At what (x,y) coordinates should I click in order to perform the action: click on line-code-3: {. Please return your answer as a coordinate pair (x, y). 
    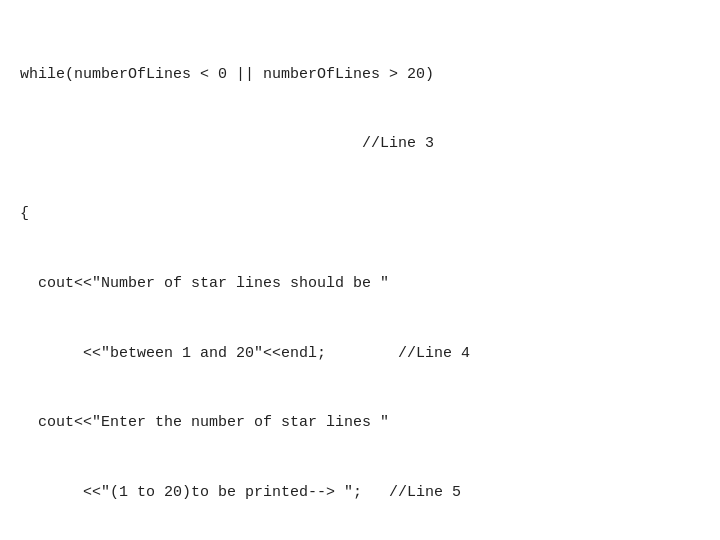
    Looking at the image, I should click on (360, 214).